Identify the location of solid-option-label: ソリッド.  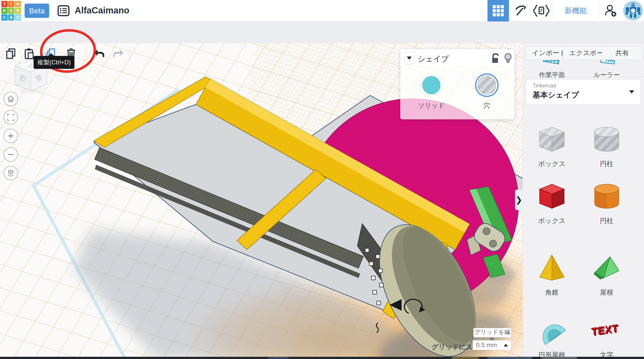
(432, 106).